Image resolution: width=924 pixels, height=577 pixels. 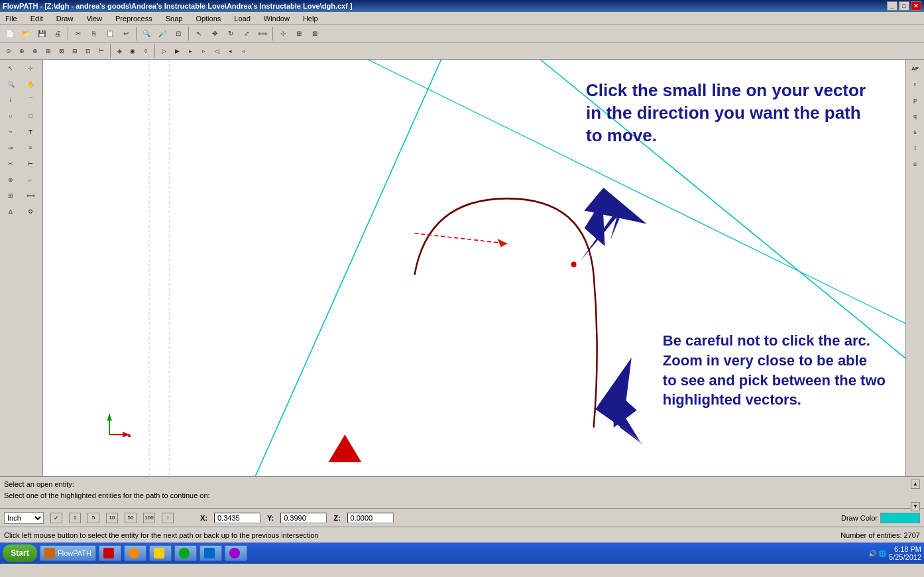 I want to click on tool-text: T, so click(x=30, y=132).